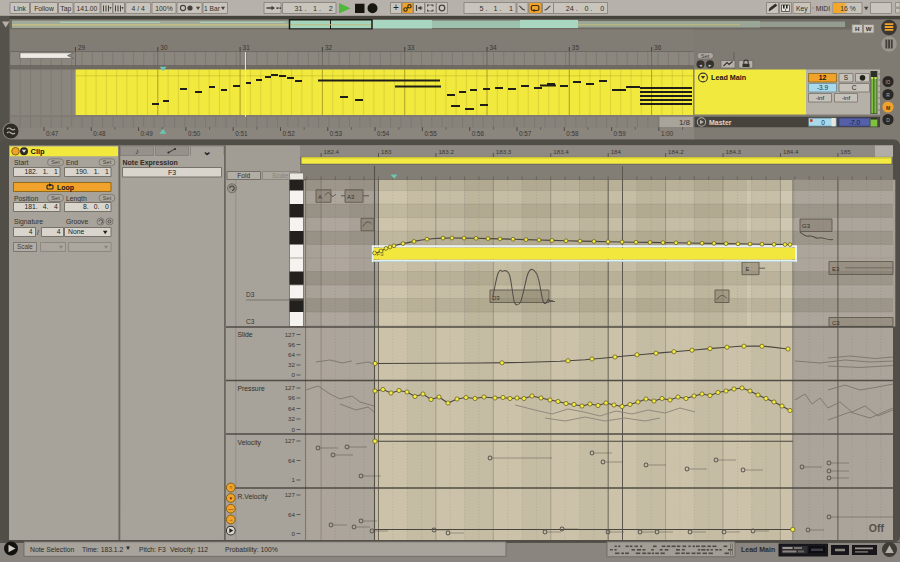 Image resolution: width=900 pixels, height=562 pixels. Describe the element at coordinates (76, 199) in the screenshot. I see `svg-text: Length` at that location.